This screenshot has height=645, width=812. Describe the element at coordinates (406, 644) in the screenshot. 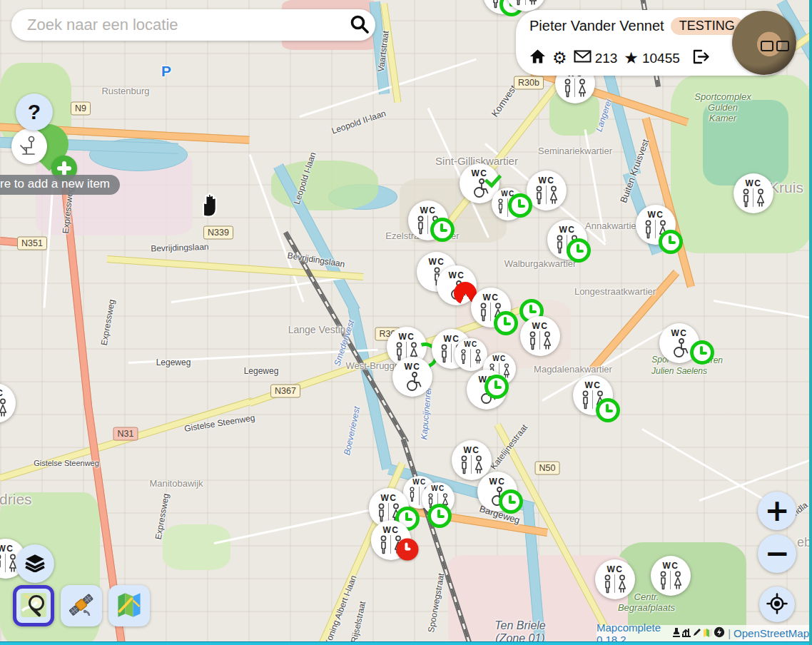

I see `viewport-bottom-edge` at that location.